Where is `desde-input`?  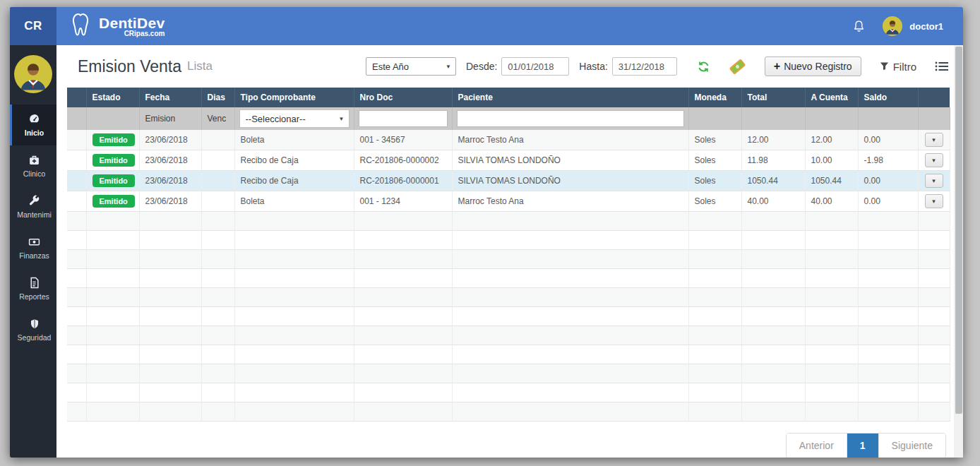
desde-input is located at coordinates (535, 66).